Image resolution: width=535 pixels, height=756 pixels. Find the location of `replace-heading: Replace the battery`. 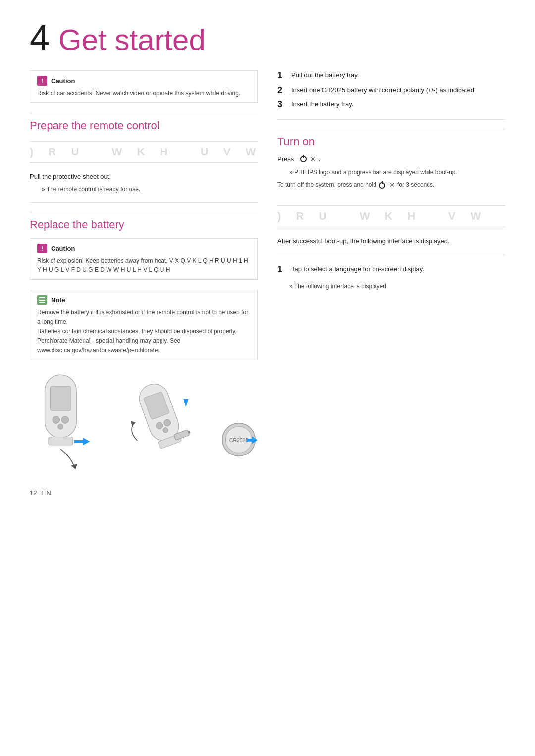

replace-heading: Replace the battery is located at coordinates (144, 222).